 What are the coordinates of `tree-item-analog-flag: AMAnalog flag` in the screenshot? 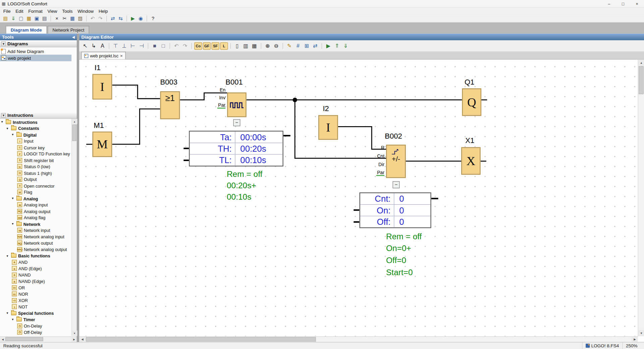 It's located at (36, 217).